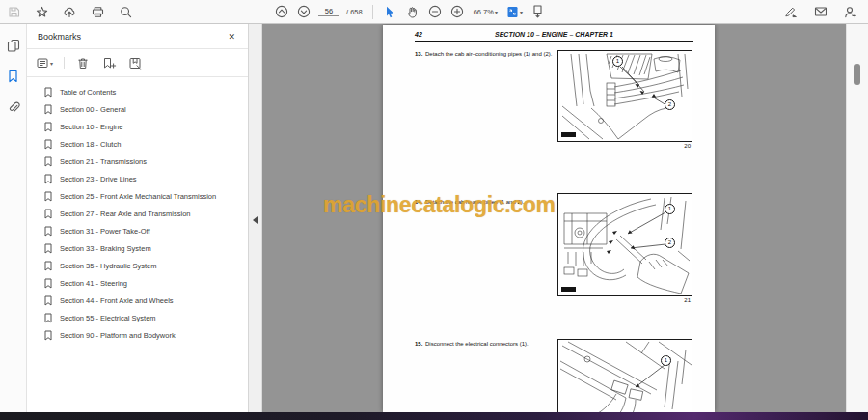 The width and height of the screenshot is (868, 420). I want to click on figure-frame: 1, so click(625, 376).